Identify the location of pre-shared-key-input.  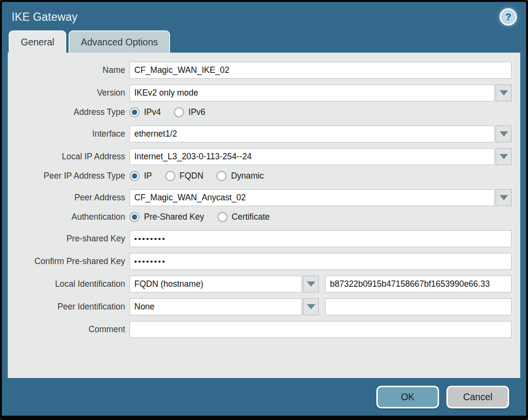
(321, 238).